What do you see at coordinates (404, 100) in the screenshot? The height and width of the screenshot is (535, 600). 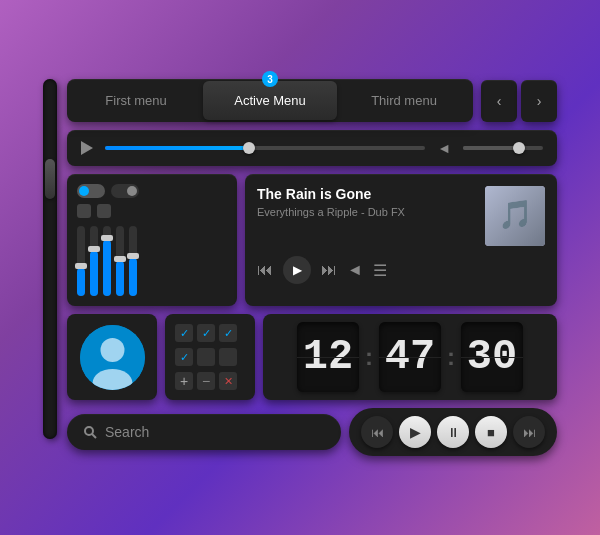 I see `nav-item-third: Third menu` at bounding box center [404, 100].